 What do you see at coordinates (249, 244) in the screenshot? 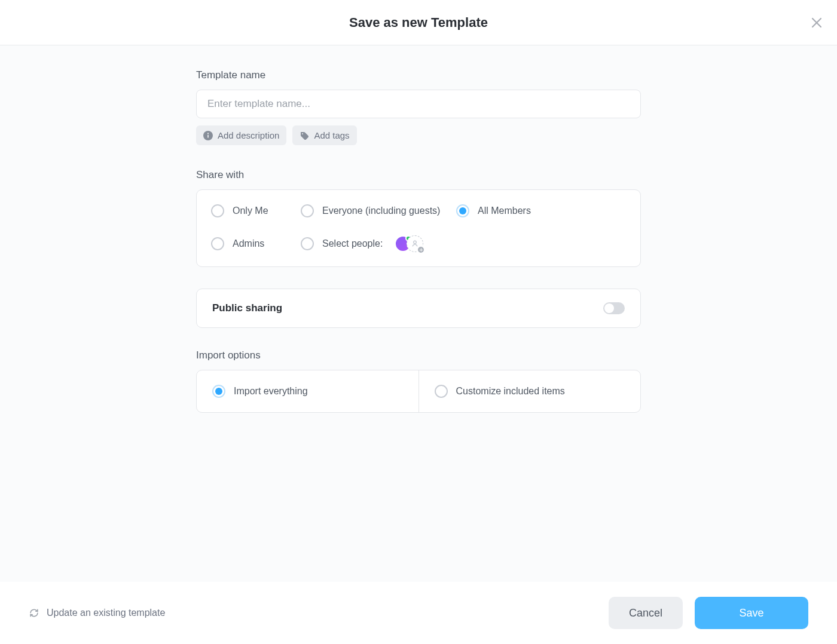
I see `share-option-label: Admins` at bounding box center [249, 244].